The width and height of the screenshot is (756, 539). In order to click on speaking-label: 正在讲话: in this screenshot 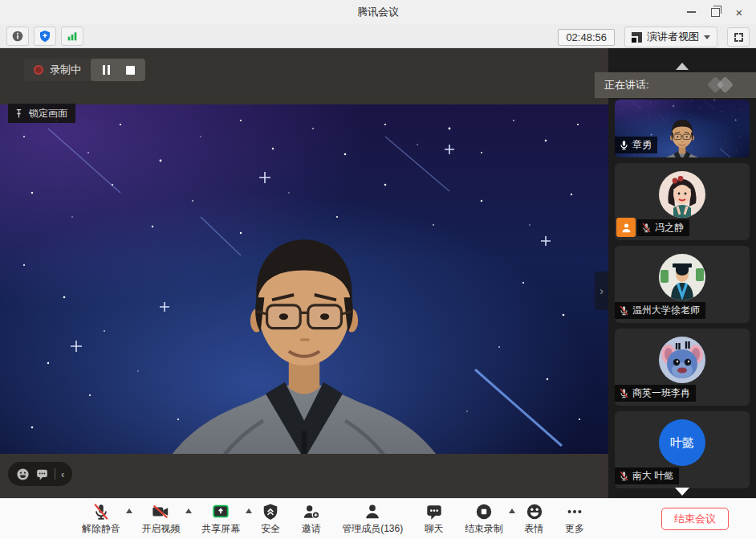, I will do `click(650, 85)`.